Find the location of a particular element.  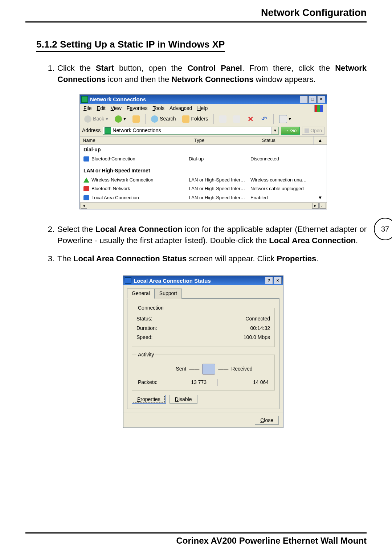

back-button: Back ▾ is located at coordinates (96, 119).